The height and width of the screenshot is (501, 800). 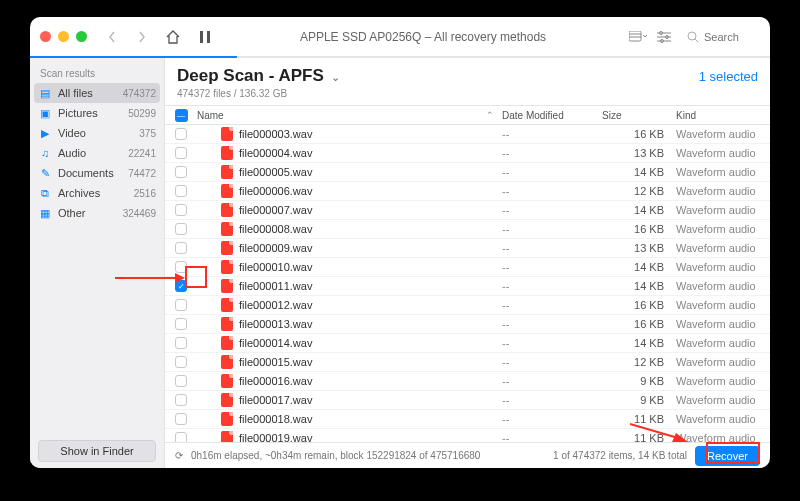 What do you see at coordinates (205, 37) in the screenshot?
I see `pause-button` at bounding box center [205, 37].